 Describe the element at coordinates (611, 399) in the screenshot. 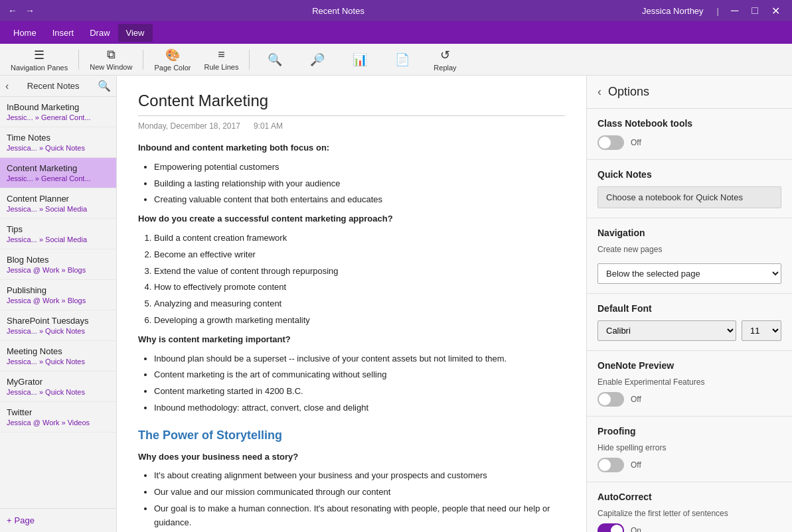

I see `onenote-preview-toggle` at that location.